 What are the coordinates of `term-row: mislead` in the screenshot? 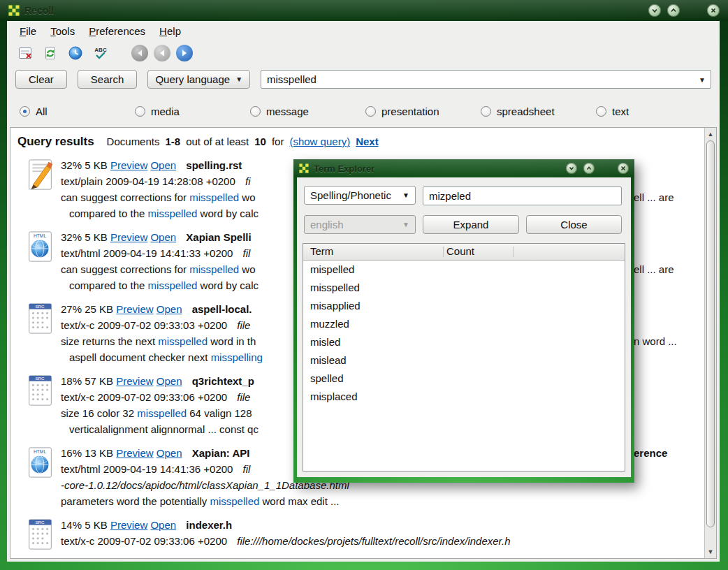 It's located at (464, 360).